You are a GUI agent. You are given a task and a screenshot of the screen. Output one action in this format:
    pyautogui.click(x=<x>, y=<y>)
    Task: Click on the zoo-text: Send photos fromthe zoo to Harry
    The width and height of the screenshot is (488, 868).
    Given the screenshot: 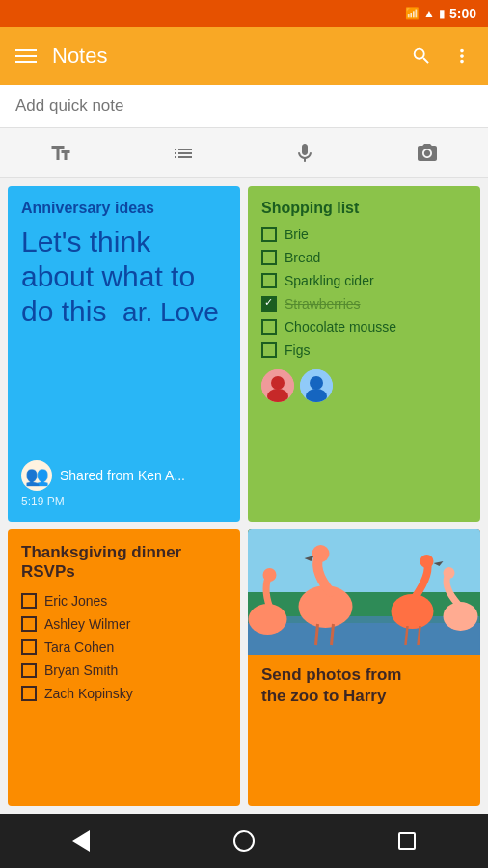 What is the action you would take?
    pyautogui.click(x=365, y=686)
    